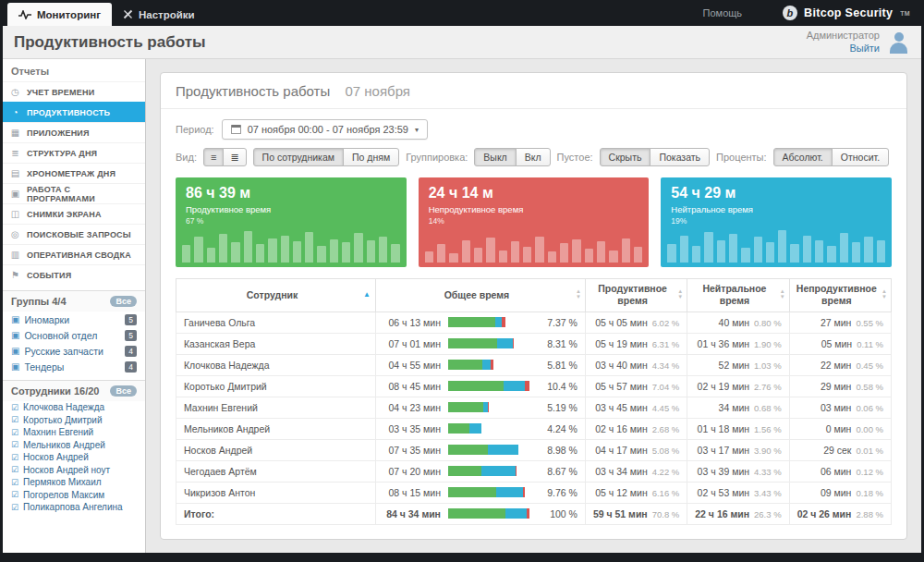  I want to click on sidebar-item-operational-summary: ▥ОПЕРАТИВНАЯ СВОДКА, so click(74, 254).